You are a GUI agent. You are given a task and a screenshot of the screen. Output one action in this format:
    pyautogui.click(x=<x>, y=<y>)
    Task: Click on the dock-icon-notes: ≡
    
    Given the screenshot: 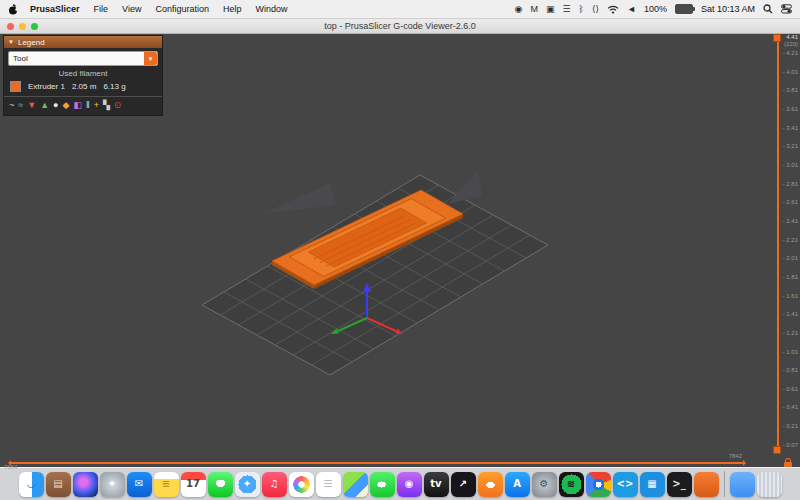 What is the action you would take?
    pyautogui.click(x=166, y=484)
    